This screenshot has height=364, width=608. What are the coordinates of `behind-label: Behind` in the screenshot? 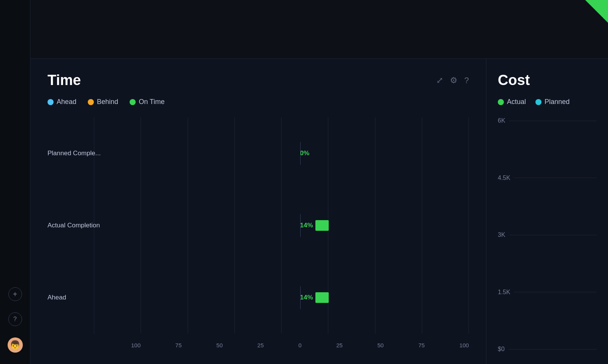 It's located at (108, 102).